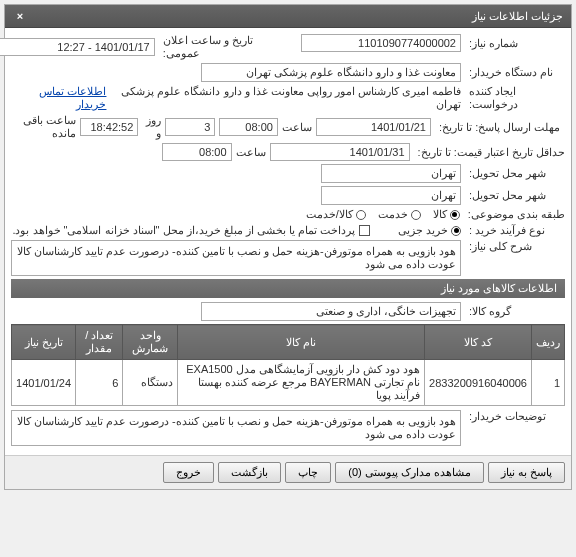 This screenshot has width=576, height=557. Describe the element at coordinates (302, 342) in the screenshot. I see `th-name: نام کالا` at that location.